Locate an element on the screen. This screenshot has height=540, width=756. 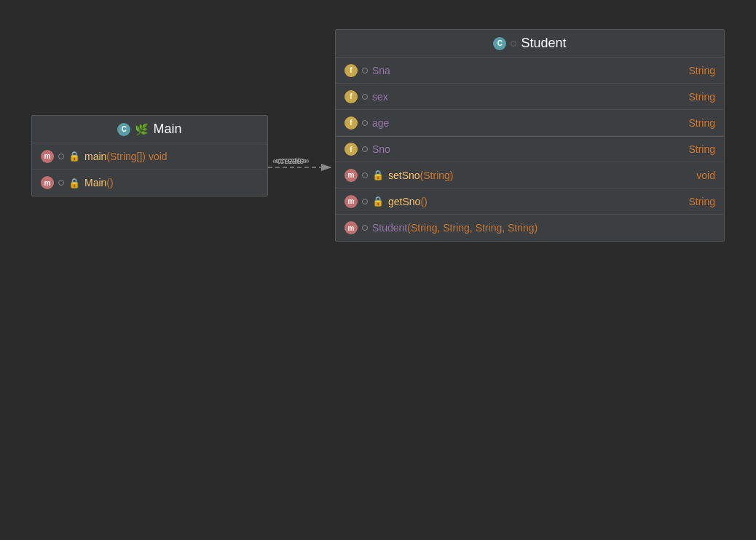
student-method-getsno: m 🔒 getSno() String is located at coordinates (530, 202).